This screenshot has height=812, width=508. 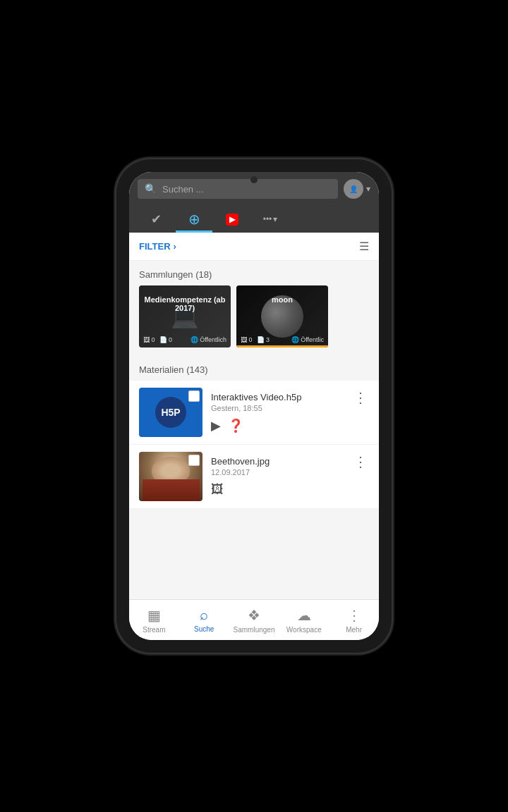 I want to click on card-1-file-count: 📄 0, so click(x=167, y=340).